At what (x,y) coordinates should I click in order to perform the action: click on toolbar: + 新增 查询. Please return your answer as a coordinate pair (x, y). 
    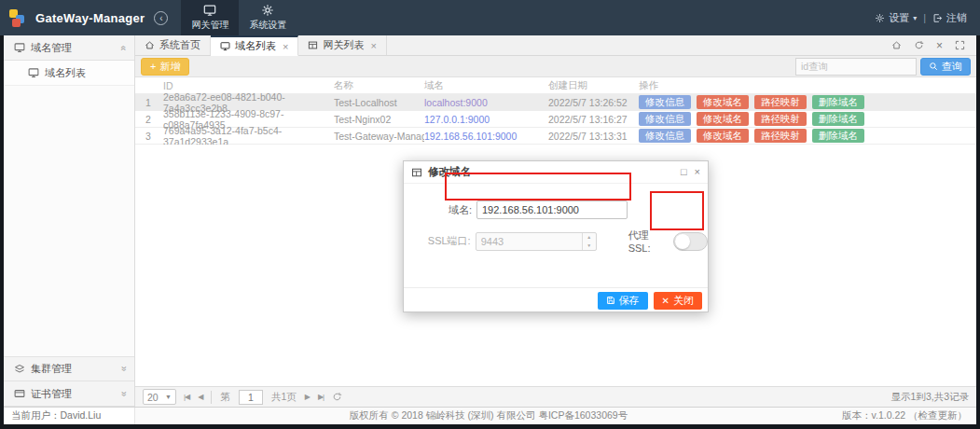
    Looking at the image, I should click on (556, 67).